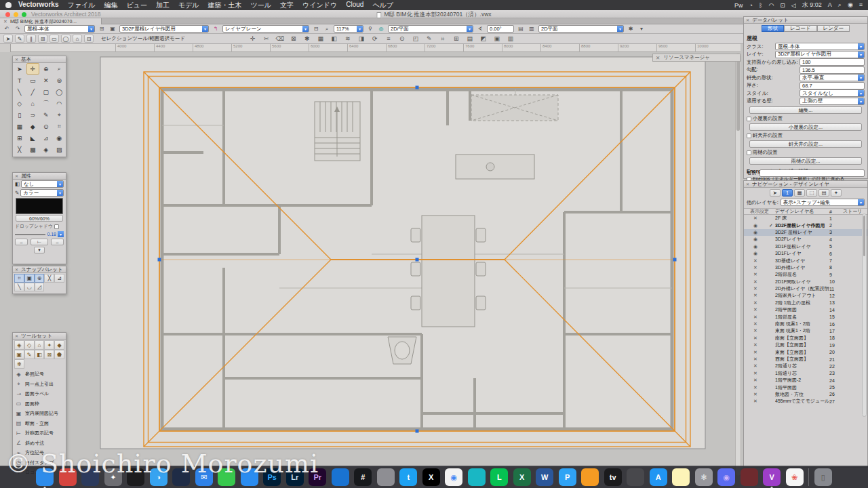 This screenshot has width=868, height=488. Describe the element at coordinates (824, 192) in the screenshot. I see `nav-saved-views-icon: ▤` at that location.